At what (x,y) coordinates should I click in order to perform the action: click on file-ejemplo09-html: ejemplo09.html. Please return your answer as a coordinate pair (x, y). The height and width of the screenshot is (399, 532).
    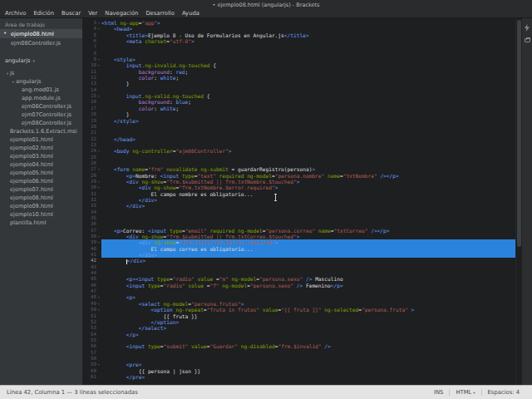
    Looking at the image, I should click on (42, 206).